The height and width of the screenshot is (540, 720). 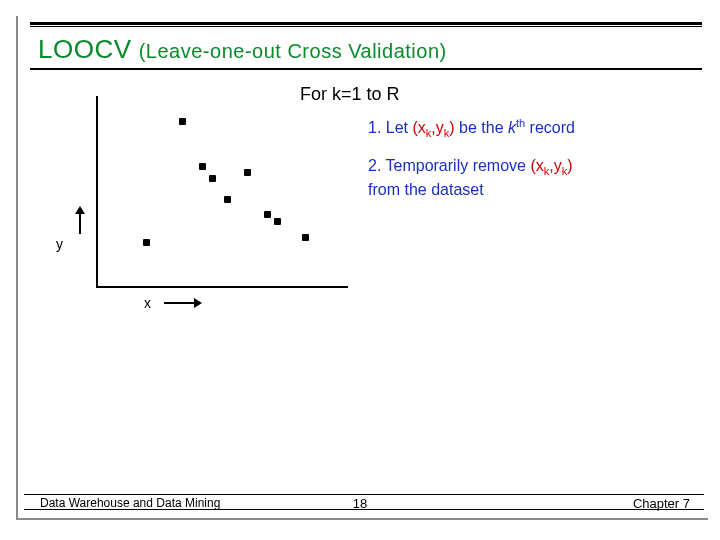 What do you see at coordinates (520, 123) in the screenshot?
I see `step-1-th: th` at bounding box center [520, 123].